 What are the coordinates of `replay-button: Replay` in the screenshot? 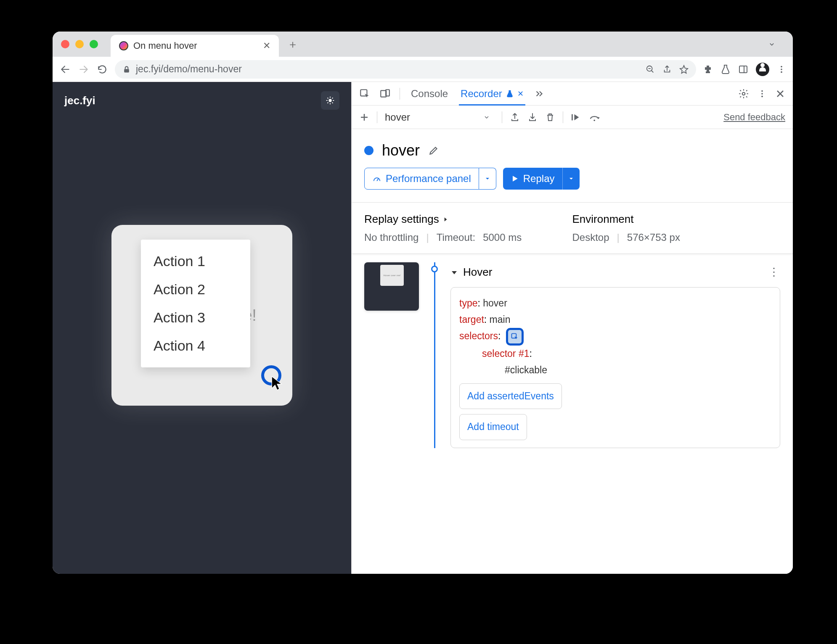 It's located at (532, 179).